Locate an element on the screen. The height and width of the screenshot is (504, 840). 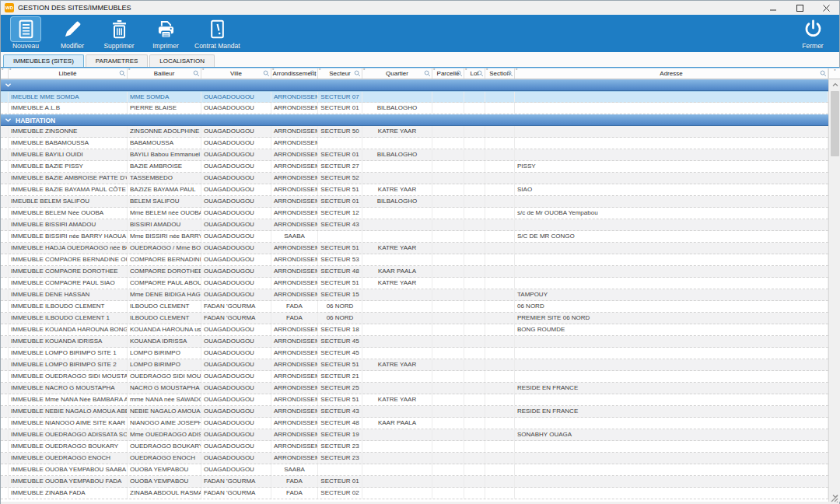
column-header-libell-: *Libellé is located at coordinates (68, 73).